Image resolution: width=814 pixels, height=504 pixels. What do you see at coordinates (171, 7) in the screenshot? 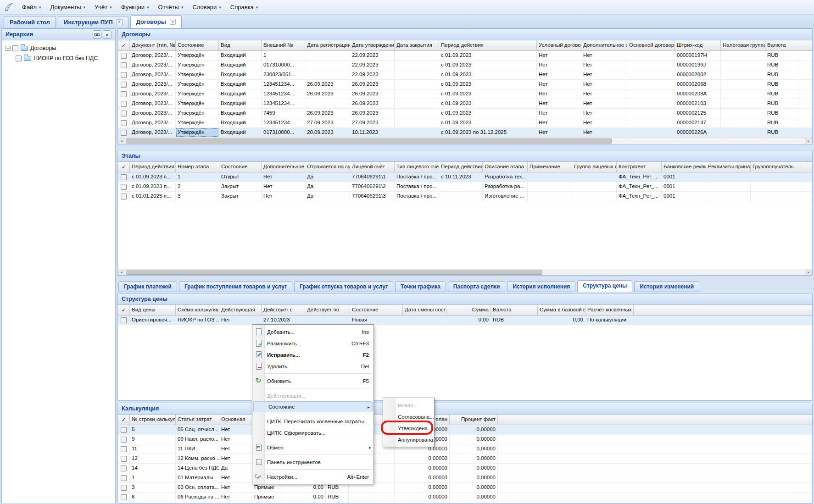
I see `menubar-item-4: Отчёты▾` at bounding box center [171, 7].